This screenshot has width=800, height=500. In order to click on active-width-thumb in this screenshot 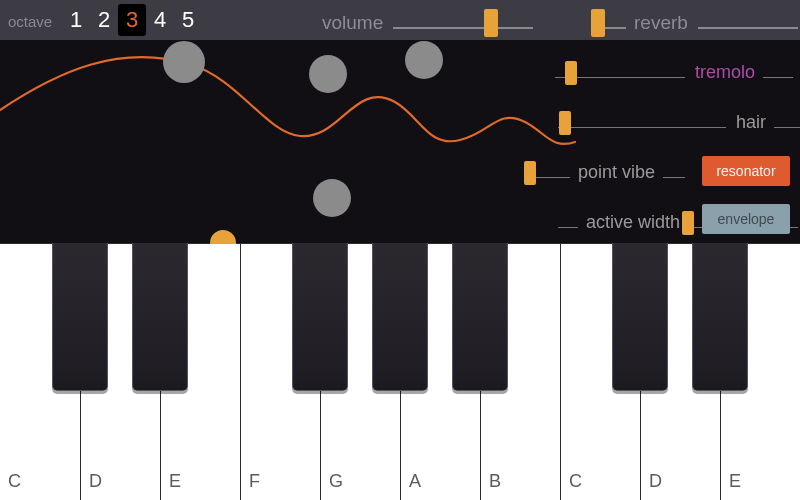, I will do `click(688, 223)`.